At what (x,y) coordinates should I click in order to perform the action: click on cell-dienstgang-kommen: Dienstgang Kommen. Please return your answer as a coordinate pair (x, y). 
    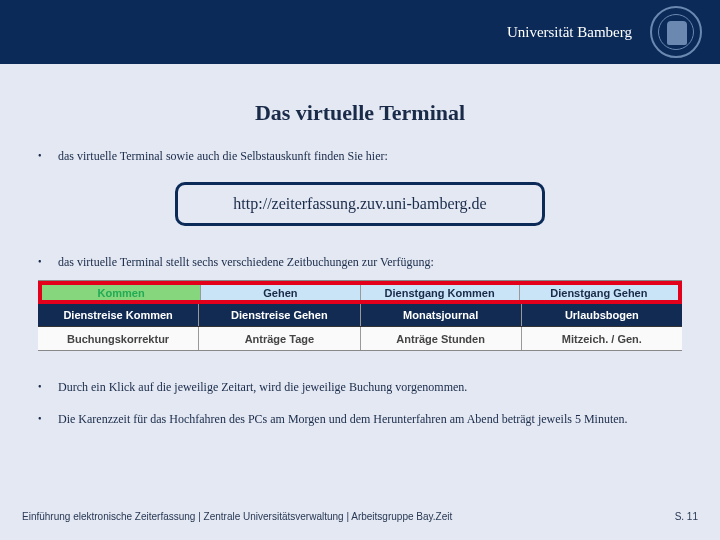
    Looking at the image, I should click on (440, 292).